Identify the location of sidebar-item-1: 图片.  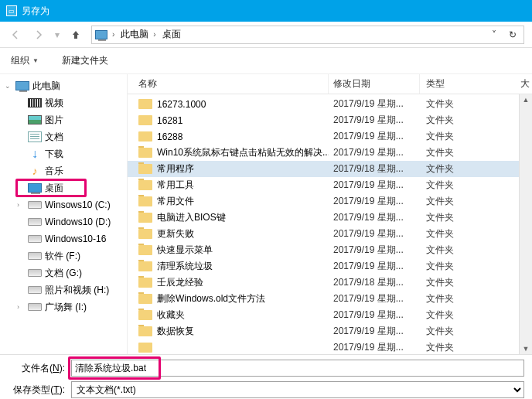
(63, 120).